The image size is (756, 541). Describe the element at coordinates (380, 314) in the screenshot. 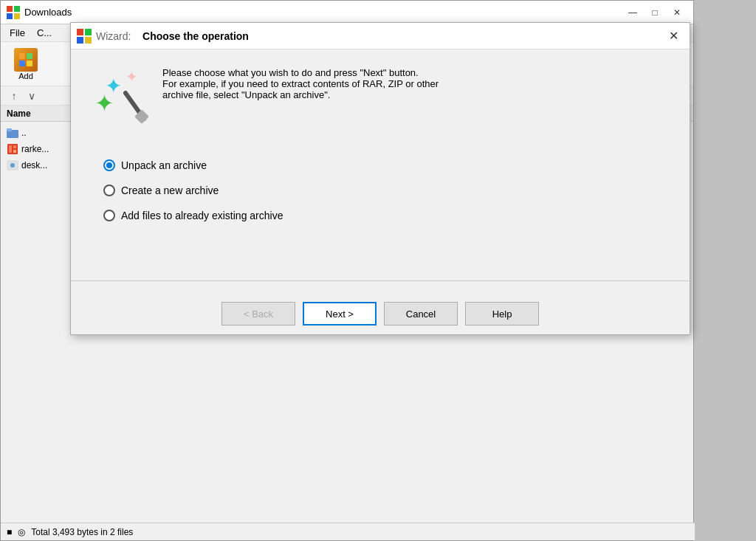

I see `dialog-footer: < Back Next > Cancel Help` at that location.